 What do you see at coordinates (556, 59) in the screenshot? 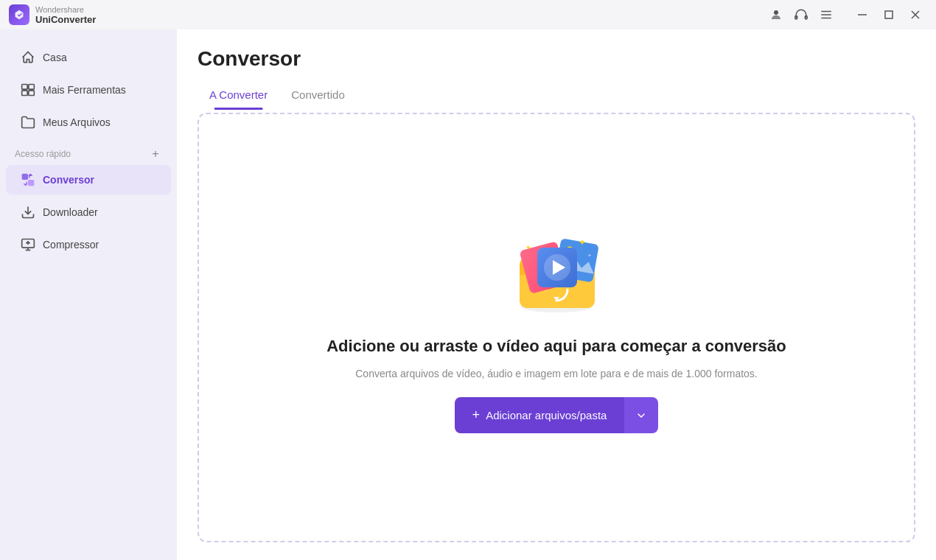
I see `page-title: Conversor` at bounding box center [556, 59].